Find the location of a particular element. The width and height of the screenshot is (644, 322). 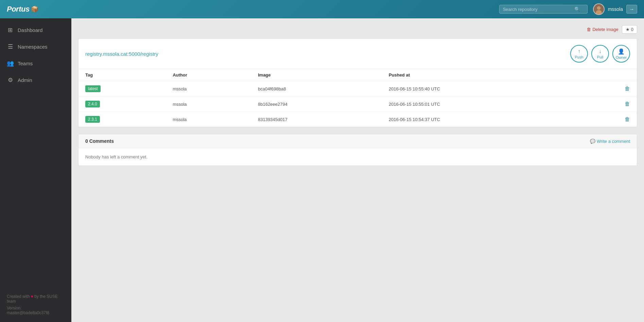

tags-table-body: latest mssola bca04f698ba8 2016-06-15 10… is located at coordinates (358, 104).